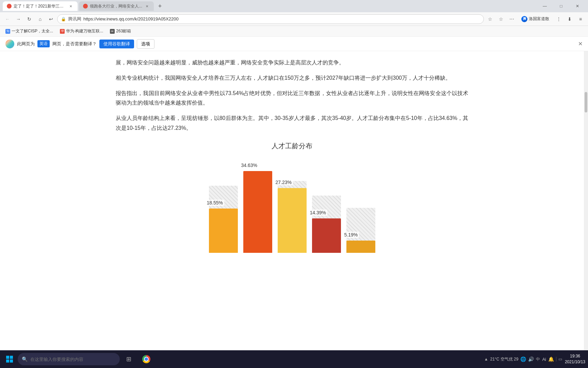 This screenshot has height=368, width=588. What do you see at coordinates (44, 44) in the screenshot?
I see `language-badge: 英语` at bounding box center [44, 44].